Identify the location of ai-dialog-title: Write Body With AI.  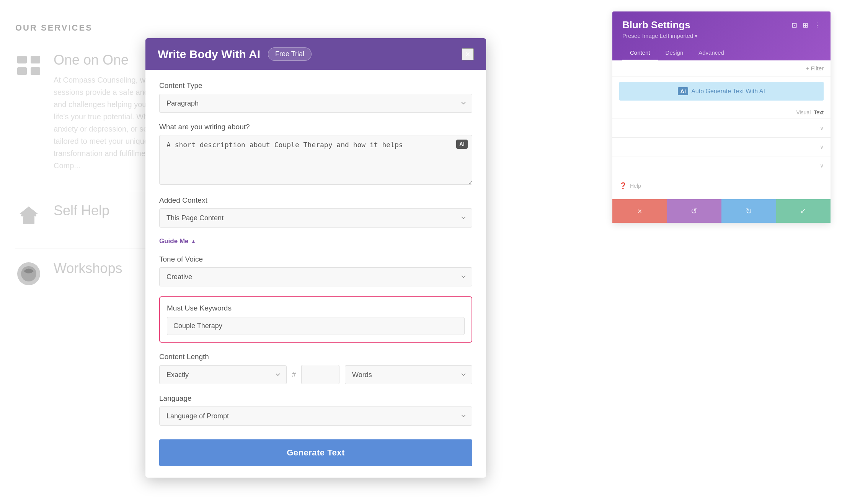
(209, 54).